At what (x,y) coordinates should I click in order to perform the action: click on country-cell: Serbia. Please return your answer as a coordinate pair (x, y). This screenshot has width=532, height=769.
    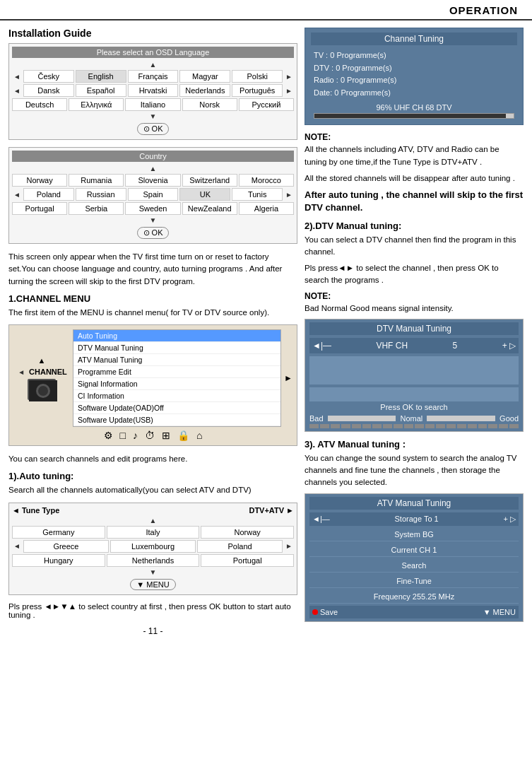
    Looking at the image, I should click on (96, 209).